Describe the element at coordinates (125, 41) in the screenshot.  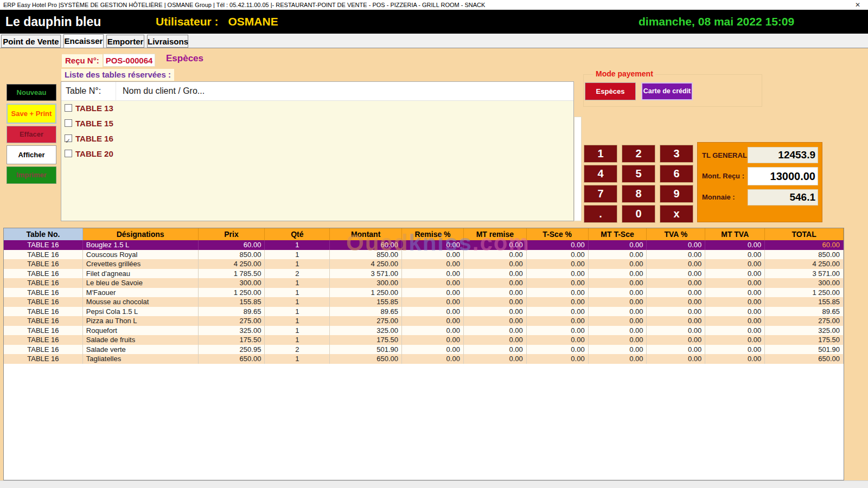
I see `tab-emporter: Emporter` at that location.